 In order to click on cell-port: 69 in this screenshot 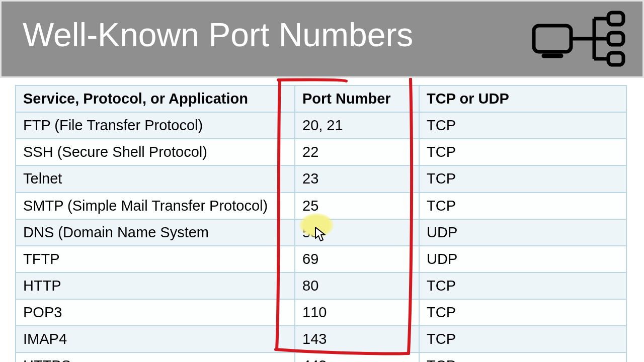, I will do `click(357, 259)`.